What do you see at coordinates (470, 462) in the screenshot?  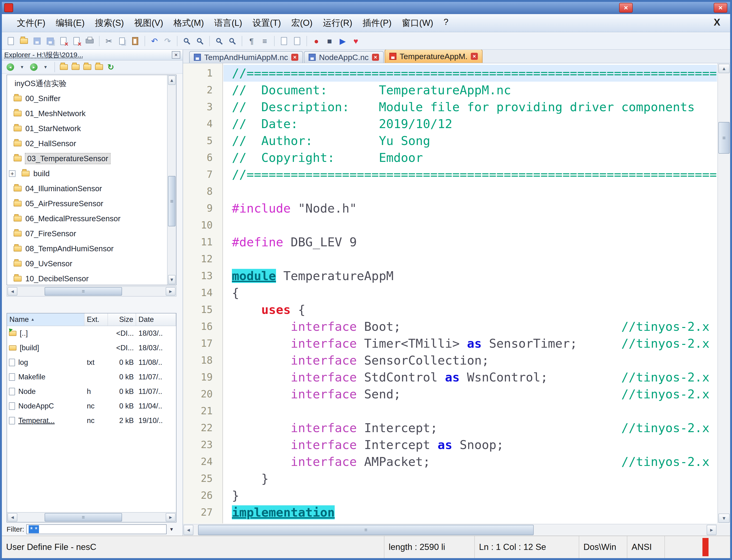 I see `code-line: interface AMPacket; //tinyos-2.x` at bounding box center [470, 462].